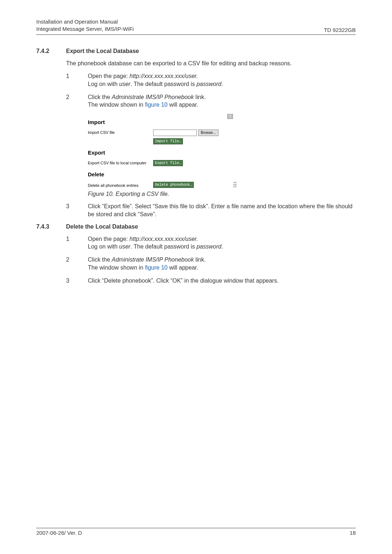  Describe the element at coordinates (196, 532) in the screenshot. I see `page-footer: 2007-06-26/ Ver. D 18` at that location.